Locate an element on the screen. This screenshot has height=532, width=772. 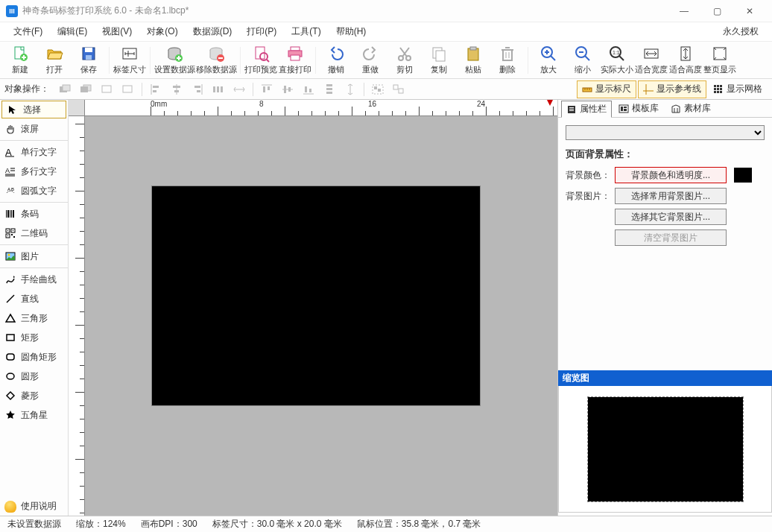
tool-freehand: 手绘曲线 is located at coordinates (34, 279).